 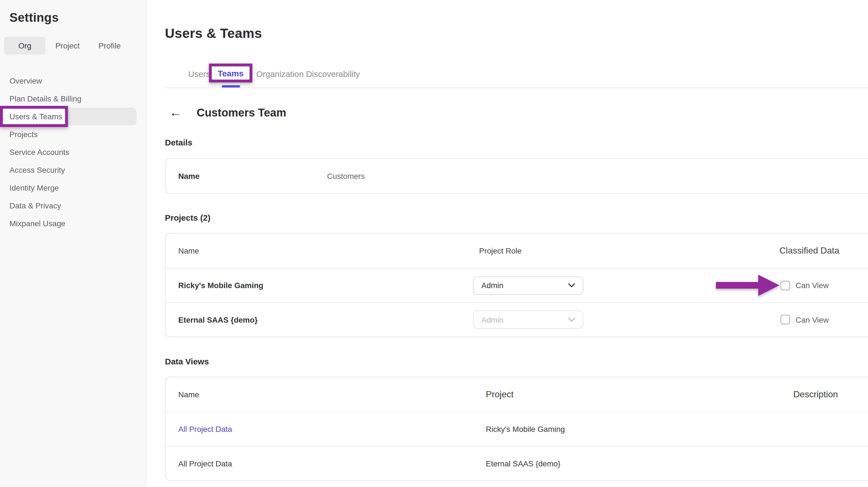 What do you see at coordinates (319, 319) in the screenshot?
I see `project-name: Eternal SAAS {demo}` at bounding box center [319, 319].